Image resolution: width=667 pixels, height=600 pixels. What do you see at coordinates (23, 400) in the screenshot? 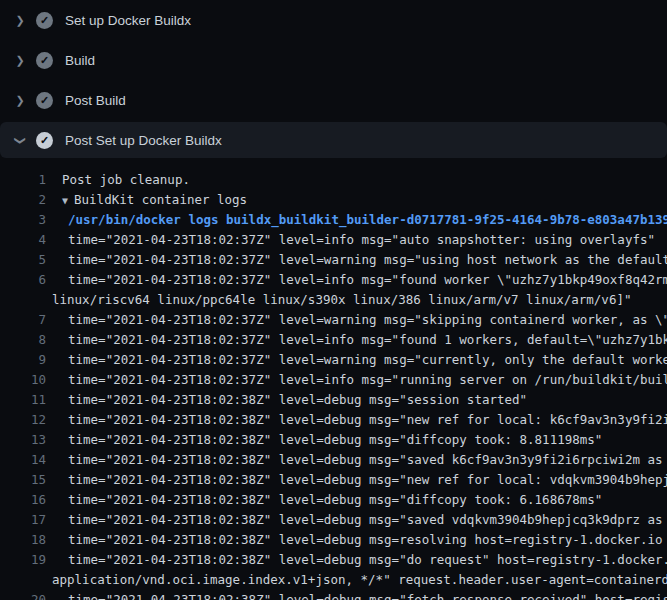
I see `log-line-number: 11` at bounding box center [23, 400].